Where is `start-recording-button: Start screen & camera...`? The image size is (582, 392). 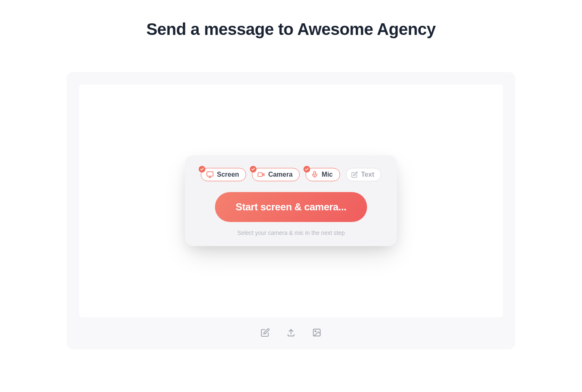
start-recording-button: Start screen & camera... is located at coordinates (291, 207).